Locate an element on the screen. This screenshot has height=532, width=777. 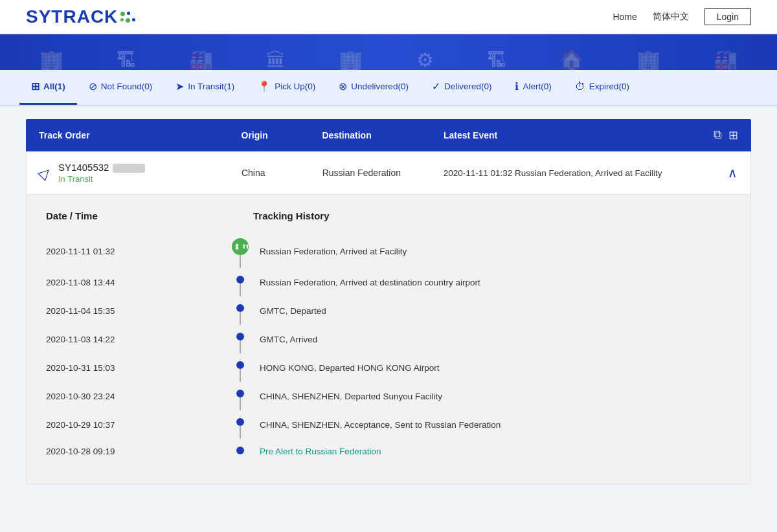
event-text-5: CHINA, SHENZHEN, Departed Sunyou Facilit… is located at coordinates (492, 396).